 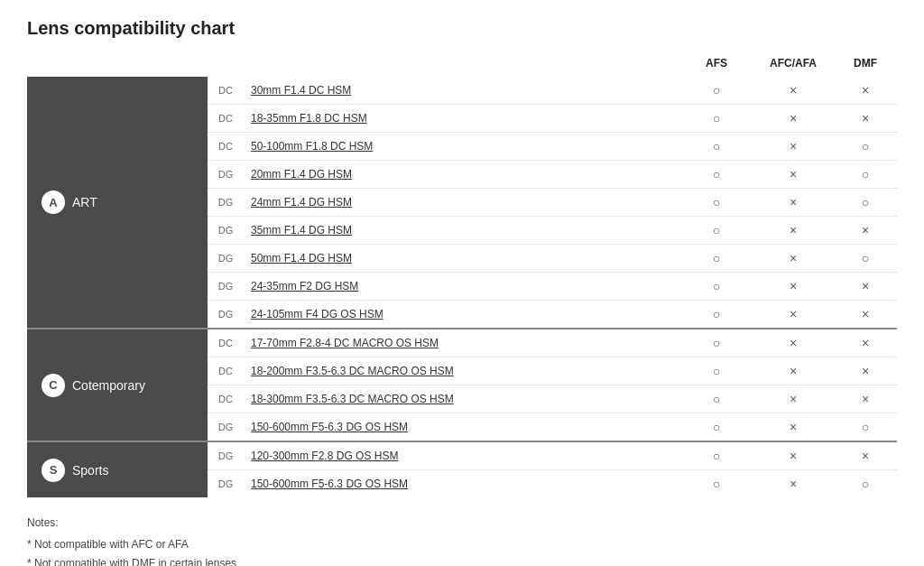 I want to click on category-badge-art: A, so click(x=53, y=202).